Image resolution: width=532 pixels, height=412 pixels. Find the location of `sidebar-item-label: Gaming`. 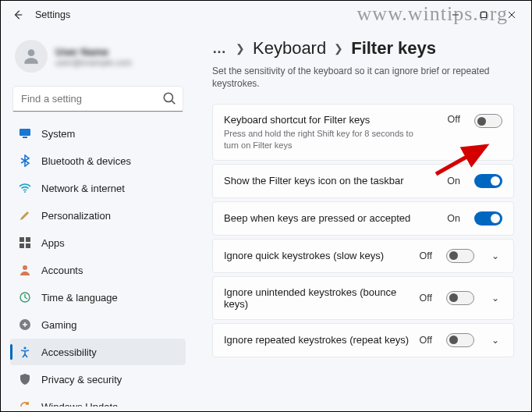

sidebar-item-label: Gaming is located at coordinates (59, 325).